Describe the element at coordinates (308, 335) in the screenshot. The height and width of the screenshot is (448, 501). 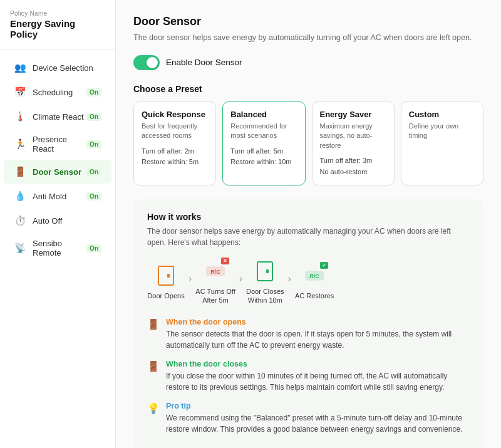
I see `info-item-door-opens-info: 🚪When the door opensThe sensor detects t…` at that location.